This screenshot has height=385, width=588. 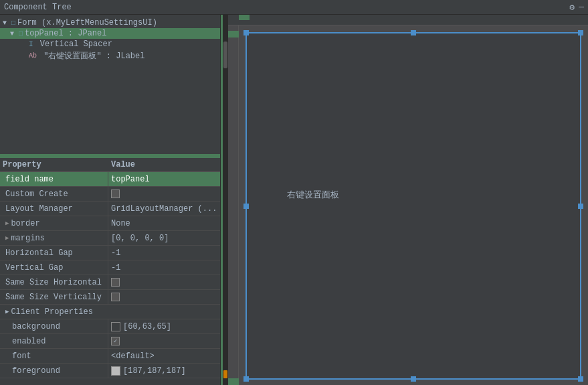 What do you see at coordinates (54, 341) in the screenshot?
I see `prop-name-enabled: enabled` at bounding box center [54, 341].